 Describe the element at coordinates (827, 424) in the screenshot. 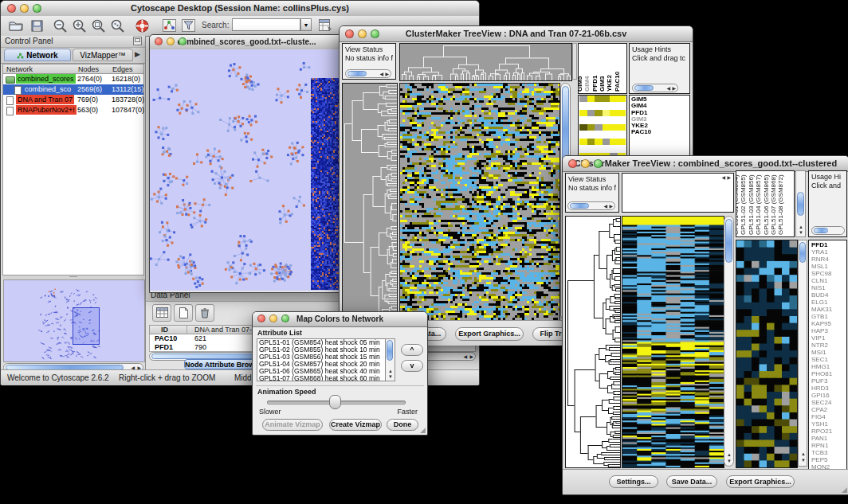

I see `tv2-gene-label: YSH1` at that location.